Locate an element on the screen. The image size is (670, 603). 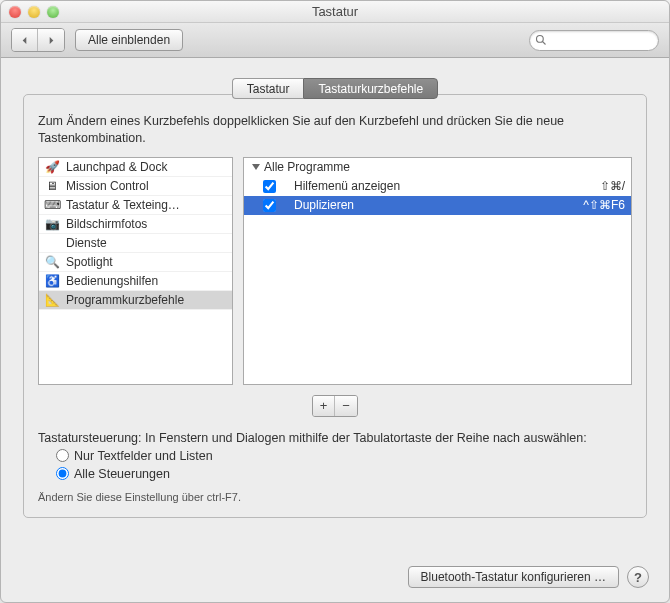
radio-text-only-input is located at coordinates (62, 456).